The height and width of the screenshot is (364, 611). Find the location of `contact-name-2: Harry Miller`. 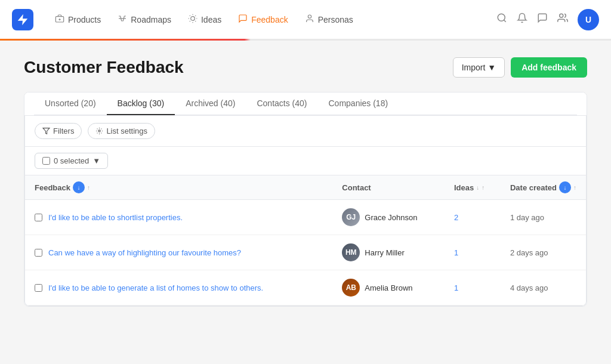

contact-name-2: Harry Miller is located at coordinates (384, 253).